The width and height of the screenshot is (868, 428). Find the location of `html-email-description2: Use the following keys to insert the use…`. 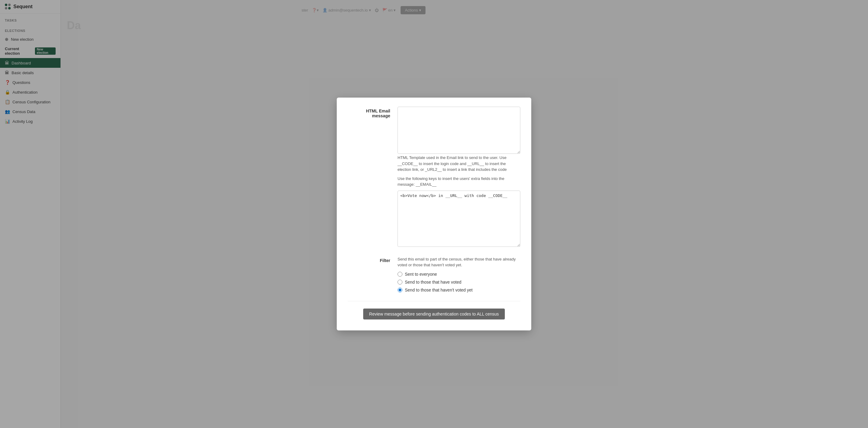

html-email-description2: Use the following keys to insert the use… is located at coordinates (416, 182).